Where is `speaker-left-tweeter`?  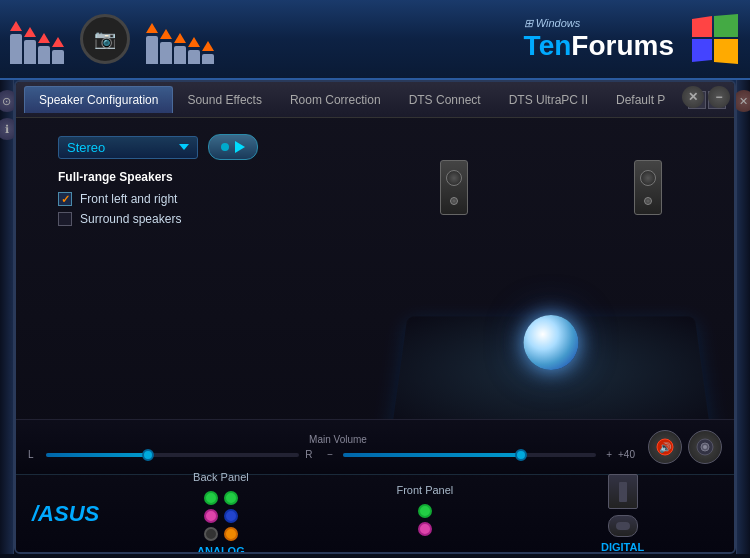
speaker-left-tweeter is located at coordinates (454, 201).